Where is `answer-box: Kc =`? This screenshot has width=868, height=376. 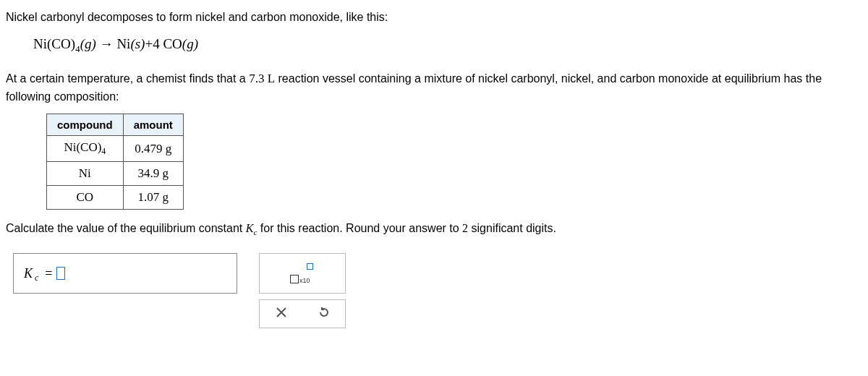 answer-box: Kc = is located at coordinates (125, 273).